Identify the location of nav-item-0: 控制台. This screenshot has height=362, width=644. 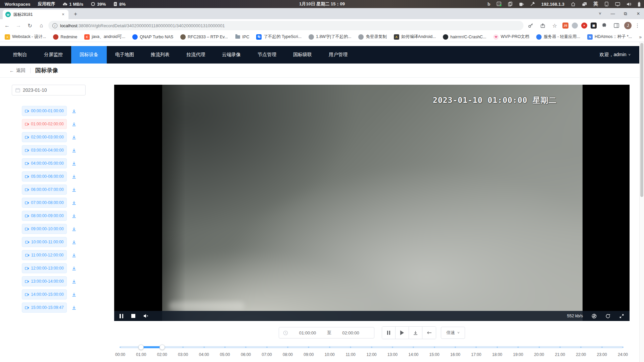
(20, 55).